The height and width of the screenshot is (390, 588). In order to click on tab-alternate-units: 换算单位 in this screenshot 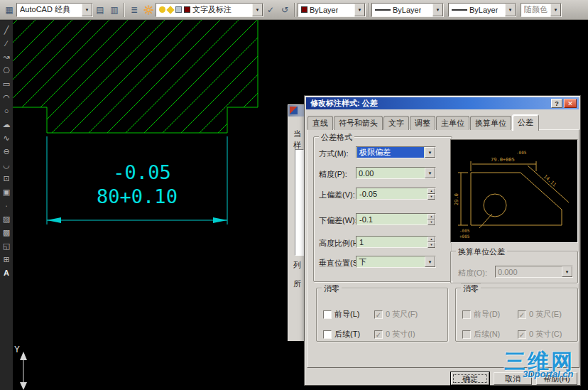, I will do `click(491, 123)`.